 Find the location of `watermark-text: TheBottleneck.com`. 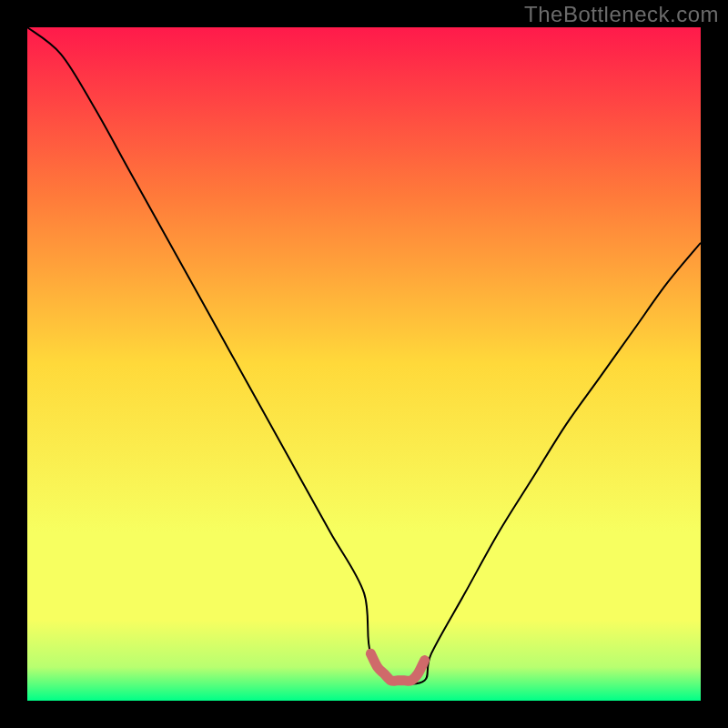

watermark-text: TheBottleneck.com is located at coordinates (622, 15).